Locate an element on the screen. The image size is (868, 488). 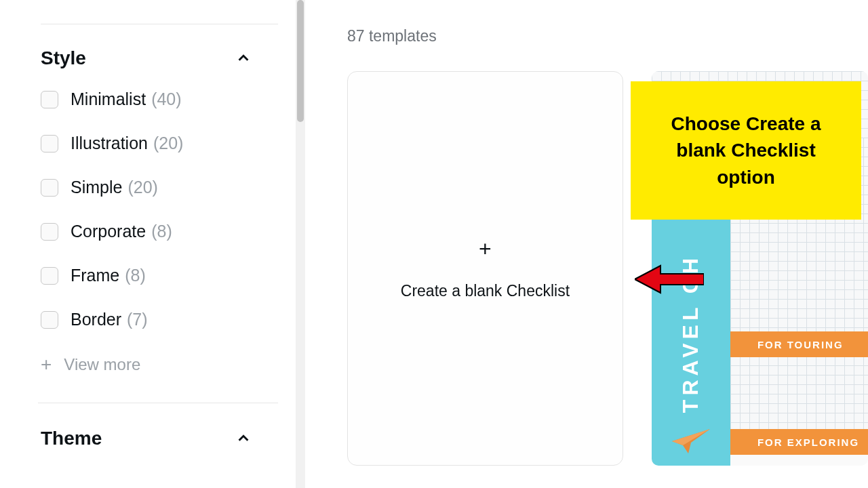
scrollbar-thumb is located at coordinates (300, 61).